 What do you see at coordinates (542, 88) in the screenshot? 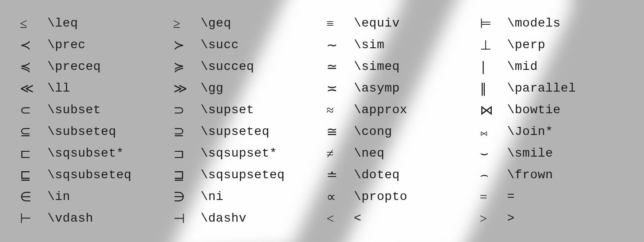
I see `latex-command: \parallel` at bounding box center [542, 88].